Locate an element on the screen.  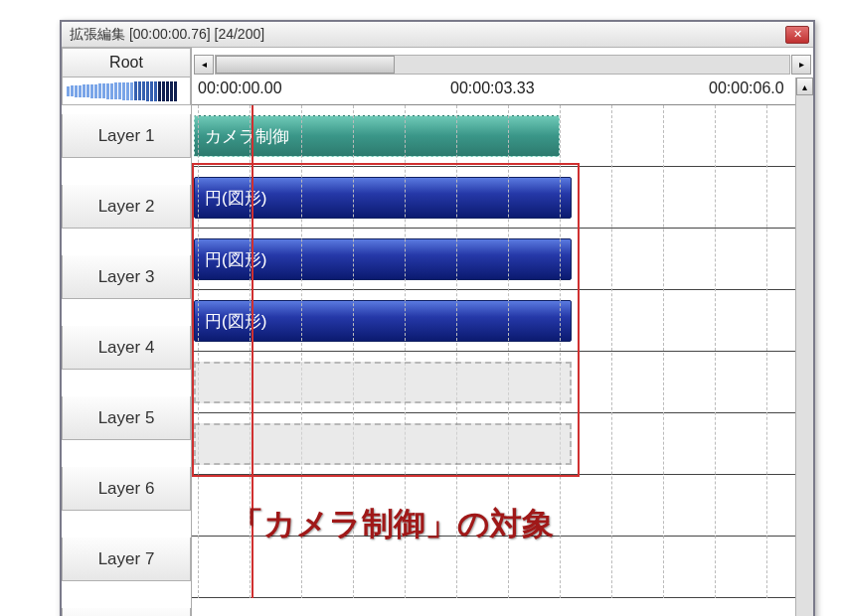
scroll-thumb is located at coordinates (305, 65).